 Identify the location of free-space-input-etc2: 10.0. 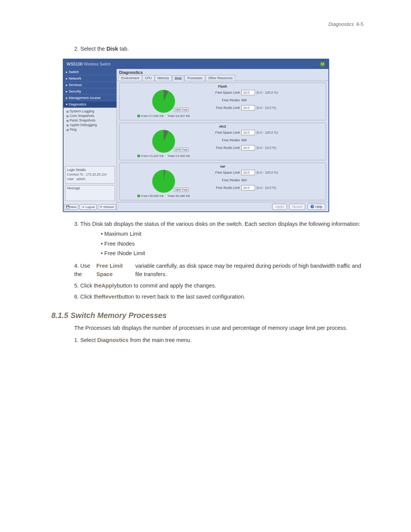
(248, 133).